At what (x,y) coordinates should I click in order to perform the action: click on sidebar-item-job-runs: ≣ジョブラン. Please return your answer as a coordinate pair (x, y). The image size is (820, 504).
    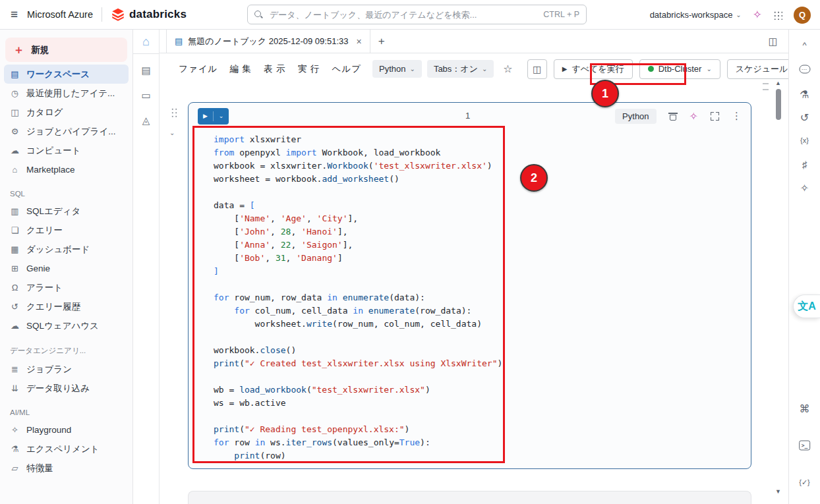
    Looking at the image, I should click on (66, 369).